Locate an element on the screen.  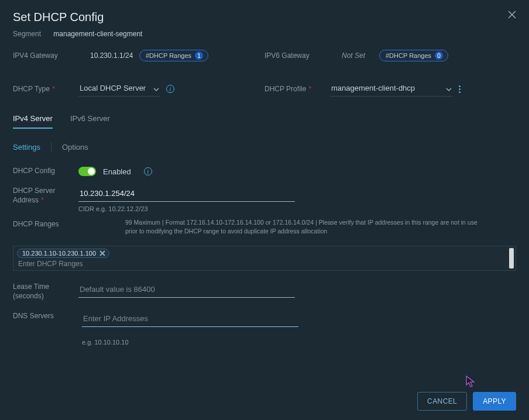
divider is located at coordinates (51, 147).